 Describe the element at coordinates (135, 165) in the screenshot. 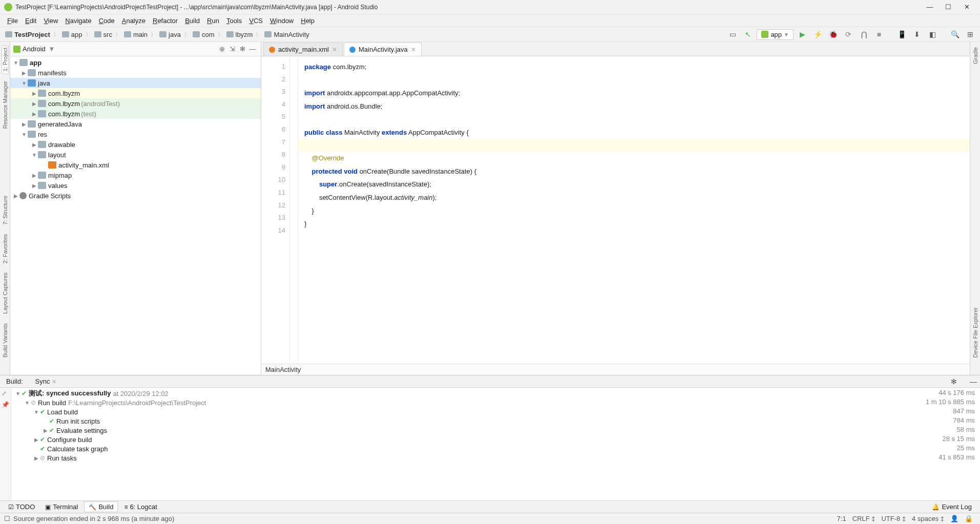

I see `tree-node-activity-main-xml: activity_main.xml` at that location.